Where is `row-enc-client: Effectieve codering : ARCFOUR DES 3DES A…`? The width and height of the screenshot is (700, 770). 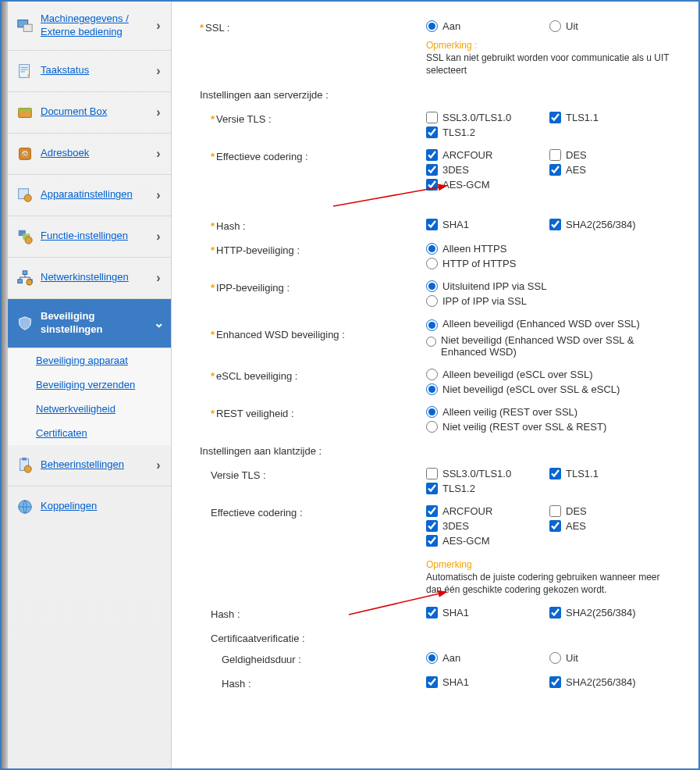
row-enc-client: Effectieve codering : ARCFOUR DES 3DES A… is located at coordinates (442, 551).